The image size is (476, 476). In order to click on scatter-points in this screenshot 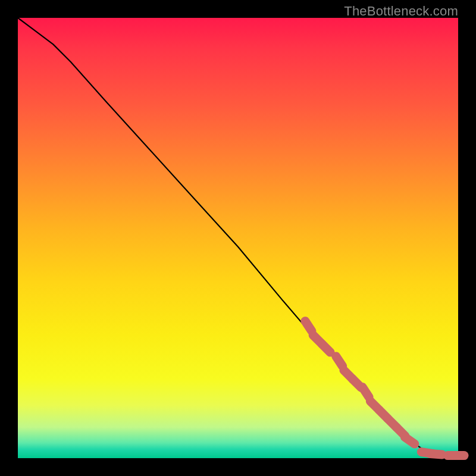, I will do `click(384, 389)`.